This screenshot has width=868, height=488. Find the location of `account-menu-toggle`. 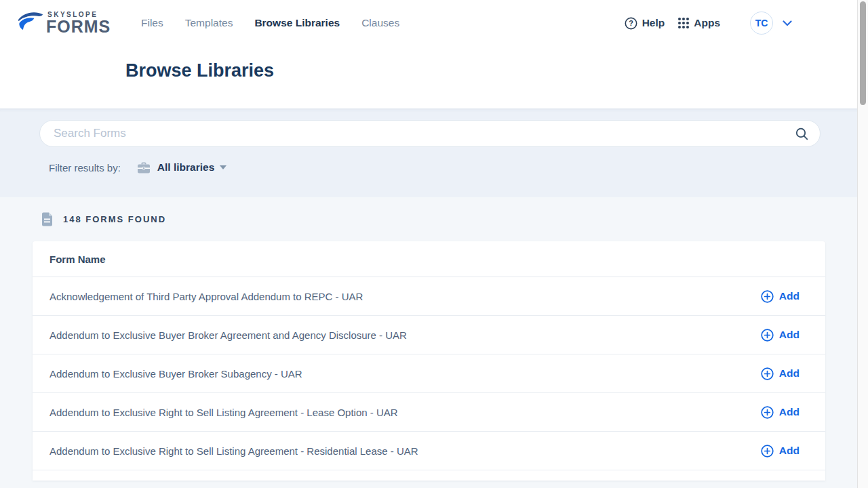

account-menu-toggle is located at coordinates (787, 23).